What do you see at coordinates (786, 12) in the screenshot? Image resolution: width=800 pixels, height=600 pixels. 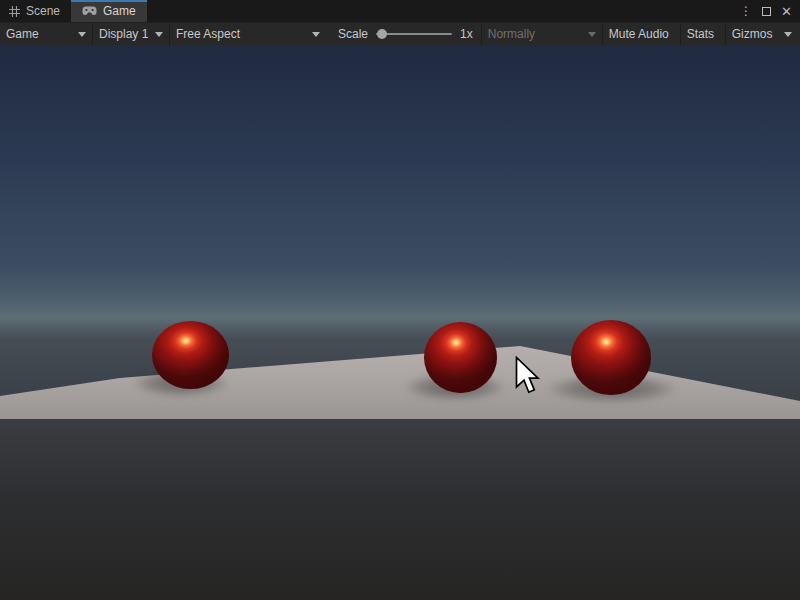 I see `close-icon: ✕` at bounding box center [786, 12].